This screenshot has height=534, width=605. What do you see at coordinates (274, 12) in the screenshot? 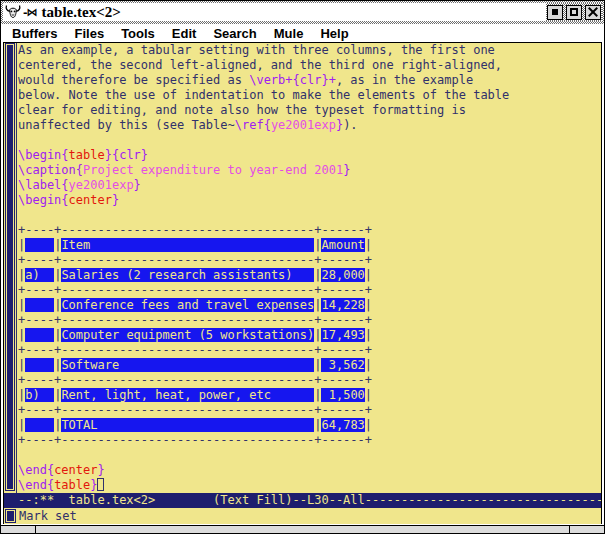
I see `title-area: -⋈ table.tex<2>` at bounding box center [274, 12].